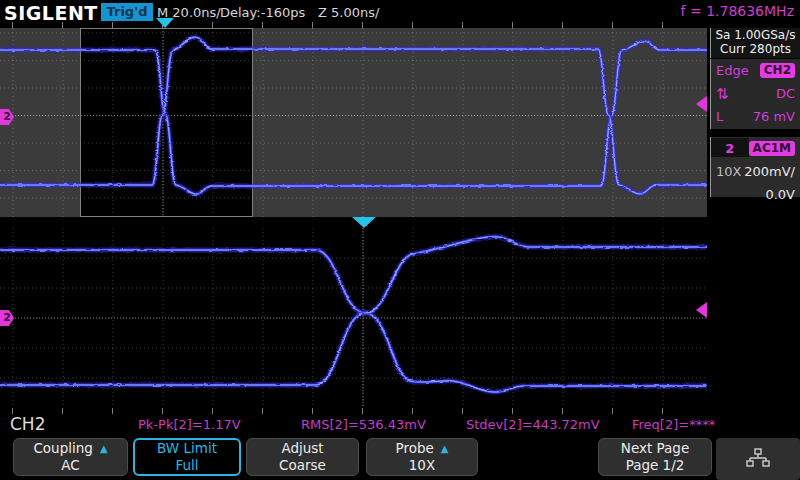  What do you see at coordinates (674, 424) in the screenshot?
I see `measurement-freq: Freq[2]=****` at bounding box center [674, 424].